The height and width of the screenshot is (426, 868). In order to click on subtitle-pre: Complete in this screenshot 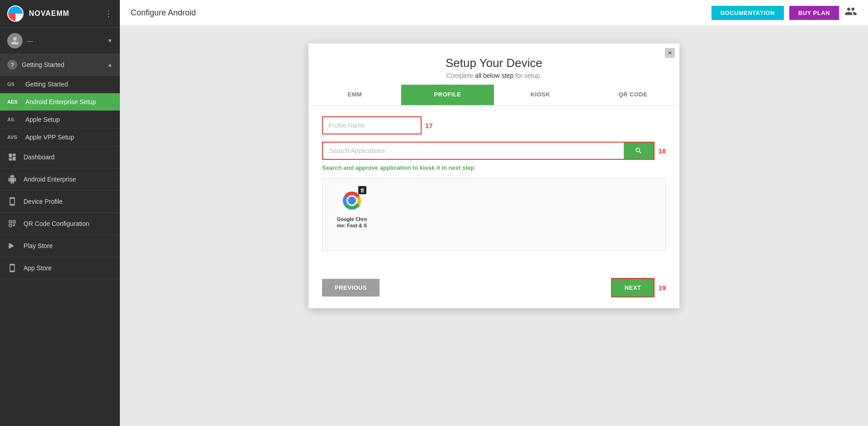, I will do `click(461, 76)`.